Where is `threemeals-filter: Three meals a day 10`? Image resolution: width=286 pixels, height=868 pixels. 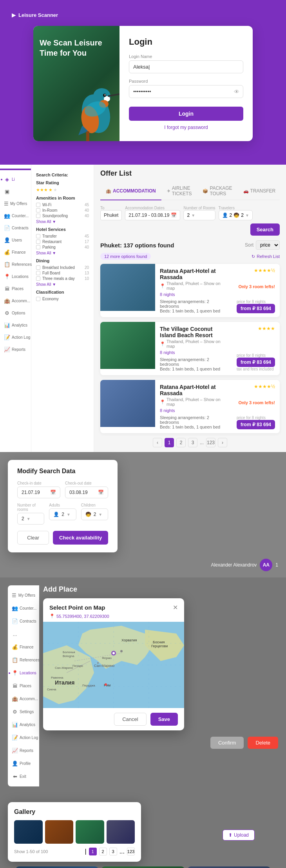 threemeals-filter: Three meals a day 10 is located at coordinates (63, 278).